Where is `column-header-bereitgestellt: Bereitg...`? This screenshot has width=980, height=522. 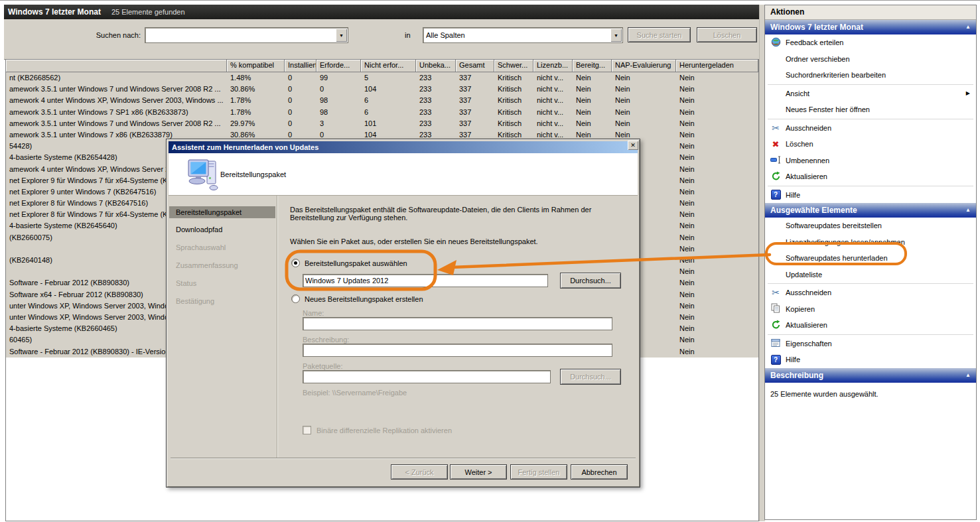
column-header-bereitgestellt: Bereitg... is located at coordinates (592, 66).